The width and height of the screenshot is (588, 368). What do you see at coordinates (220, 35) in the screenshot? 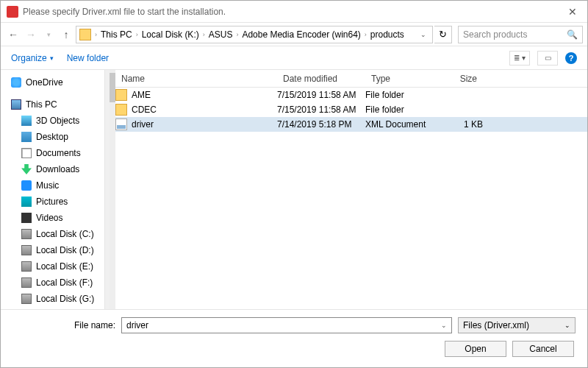
I see `breadcrumb: ASUS` at bounding box center [220, 35].